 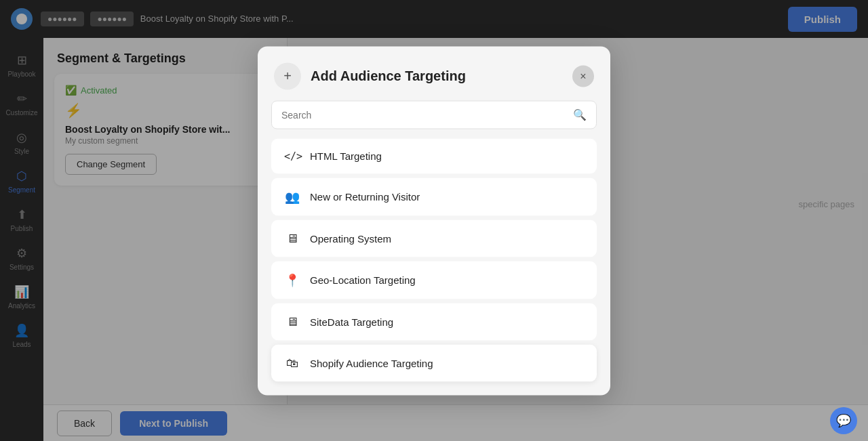 What do you see at coordinates (434, 114) in the screenshot?
I see `modal-search-bar: 🔍` at bounding box center [434, 114].